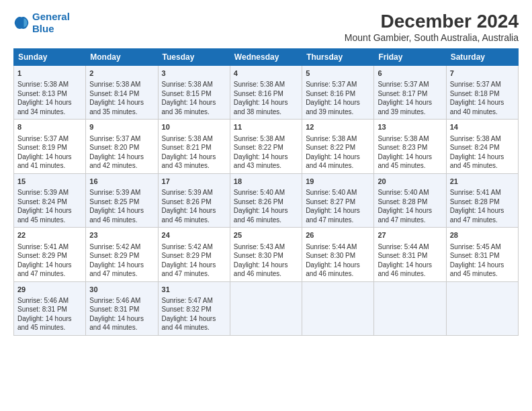  What do you see at coordinates (266, 181) in the screenshot?
I see `day-number: 18` at bounding box center [266, 181].